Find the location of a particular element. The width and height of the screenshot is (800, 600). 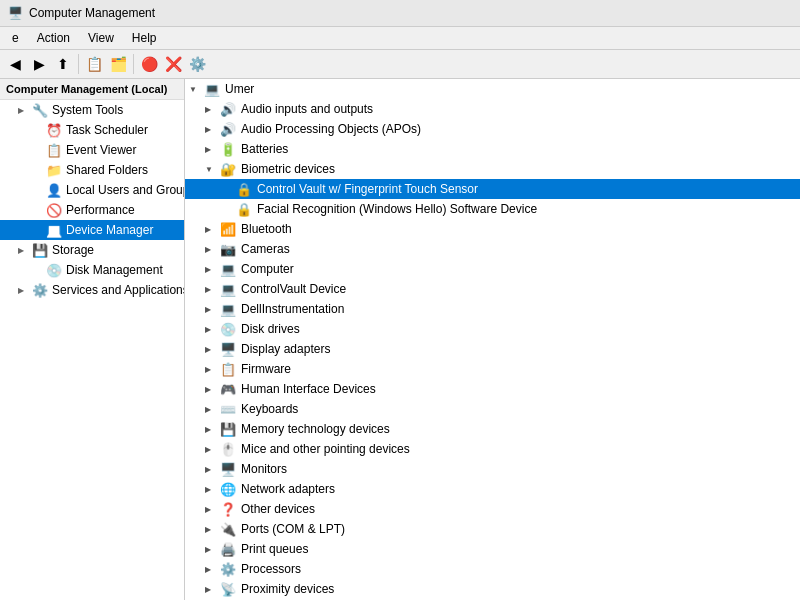

label-proximity: Proximity devices is located at coordinates (288, 589).